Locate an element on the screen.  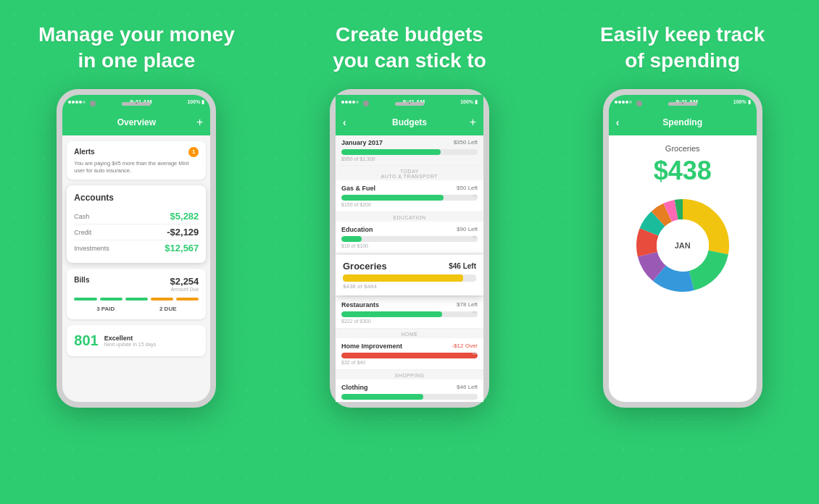
accounts-card: Accounts Cash $5,282 Credit -$2,129 Inve… is located at coordinates (136, 224).